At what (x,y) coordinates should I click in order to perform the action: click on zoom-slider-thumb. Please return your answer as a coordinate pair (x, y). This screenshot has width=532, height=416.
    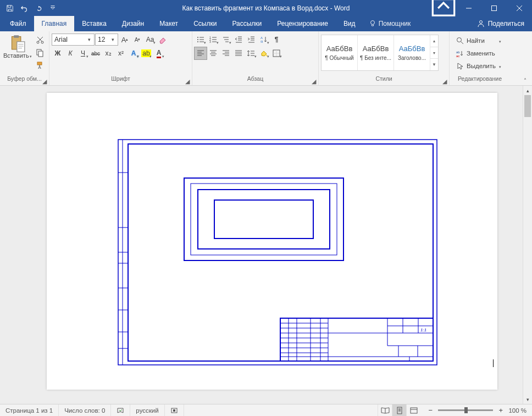
    Looking at the image, I should click on (466, 410).